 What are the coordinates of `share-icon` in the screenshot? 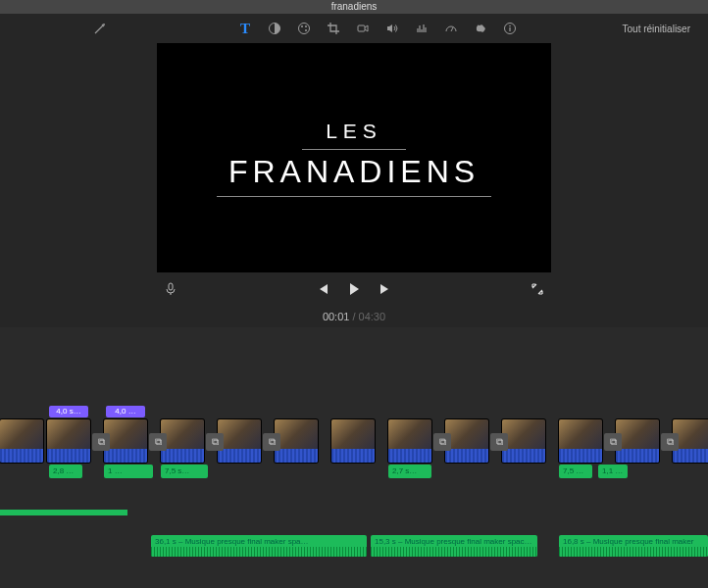 It's located at (480, 28).